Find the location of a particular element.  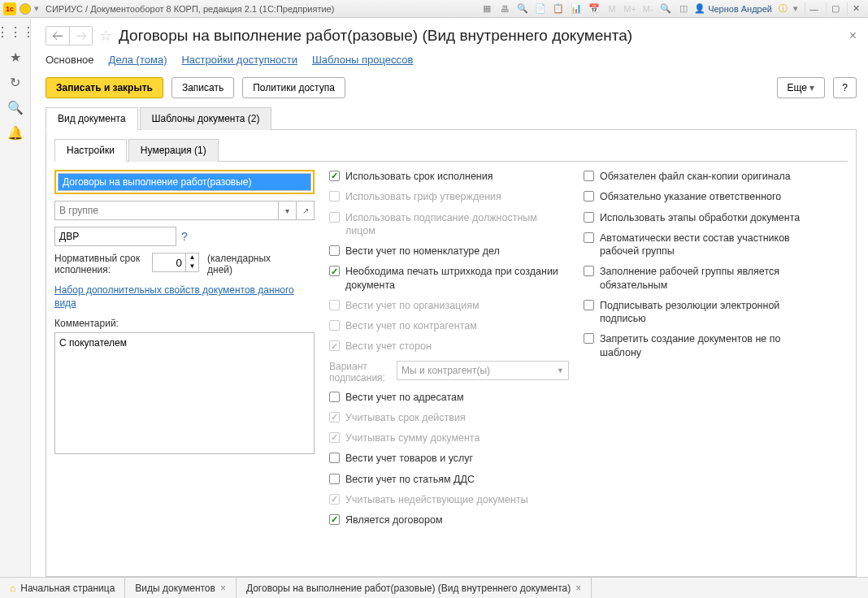

subtab-settings: Настройки is located at coordinates (91, 150).